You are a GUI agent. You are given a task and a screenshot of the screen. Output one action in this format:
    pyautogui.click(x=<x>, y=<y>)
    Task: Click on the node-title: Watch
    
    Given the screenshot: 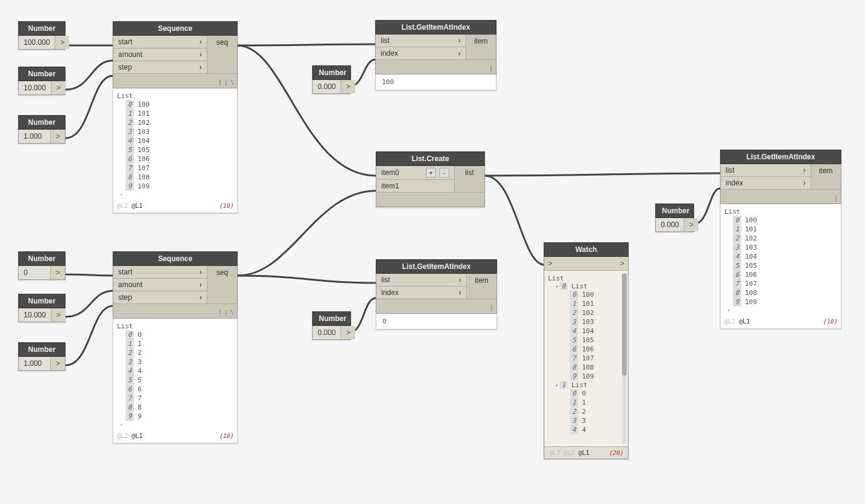 What is the action you would take?
    pyautogui.click(x=586, y=250)
    